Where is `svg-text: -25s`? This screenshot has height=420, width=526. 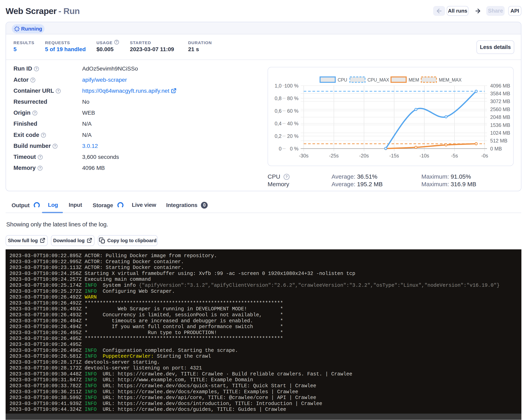
svg-text: -25s is located at coordinates (334, 156).